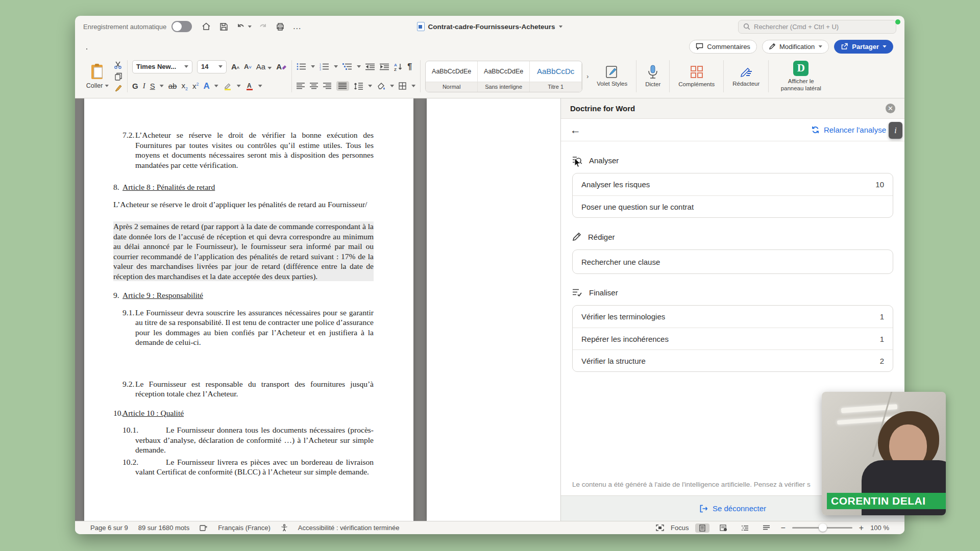 The height and width of the screenshot is (551, 980). Describe the element at coordinates (556, 77) in the screenshot. I see `style-card: AaBbCcDc Titre 1` at that location.